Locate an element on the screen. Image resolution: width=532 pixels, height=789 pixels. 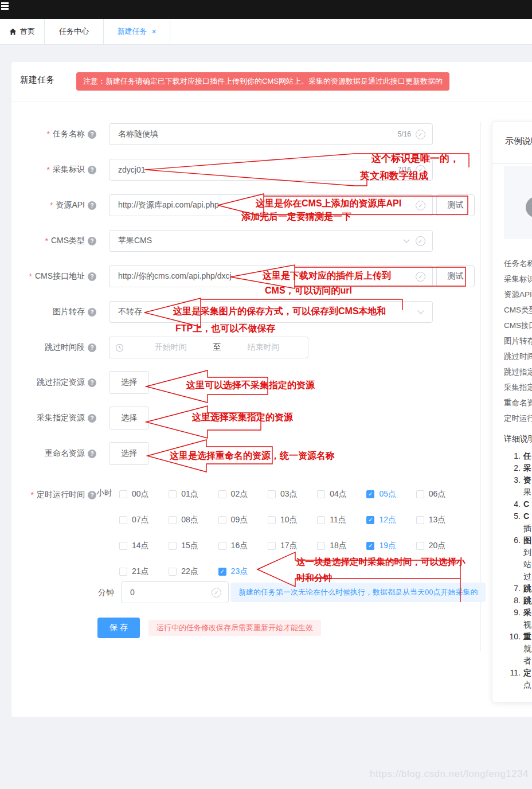
detail-item: 7.跳 is located at coordinates (513, 588).